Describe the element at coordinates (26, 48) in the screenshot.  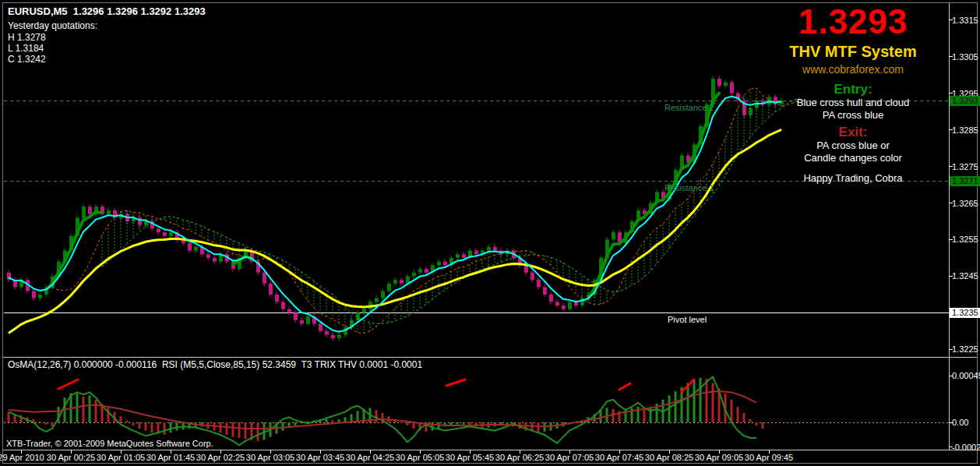
I see `yesterday-low: L 1.3184` at that location.